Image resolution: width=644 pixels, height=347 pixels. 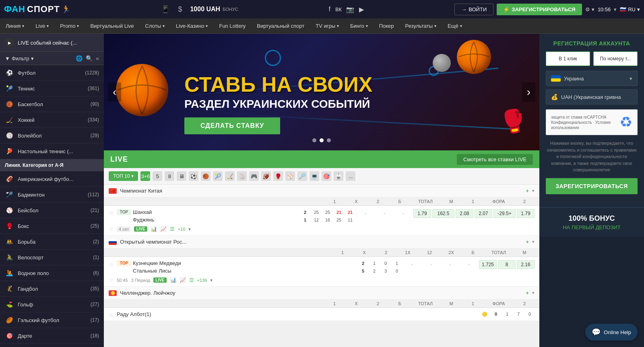 What do you see at coordinates (145, 176) in the screenshot?
I see `filter-sport-1: 3+6` at bounding box center [145, 176].